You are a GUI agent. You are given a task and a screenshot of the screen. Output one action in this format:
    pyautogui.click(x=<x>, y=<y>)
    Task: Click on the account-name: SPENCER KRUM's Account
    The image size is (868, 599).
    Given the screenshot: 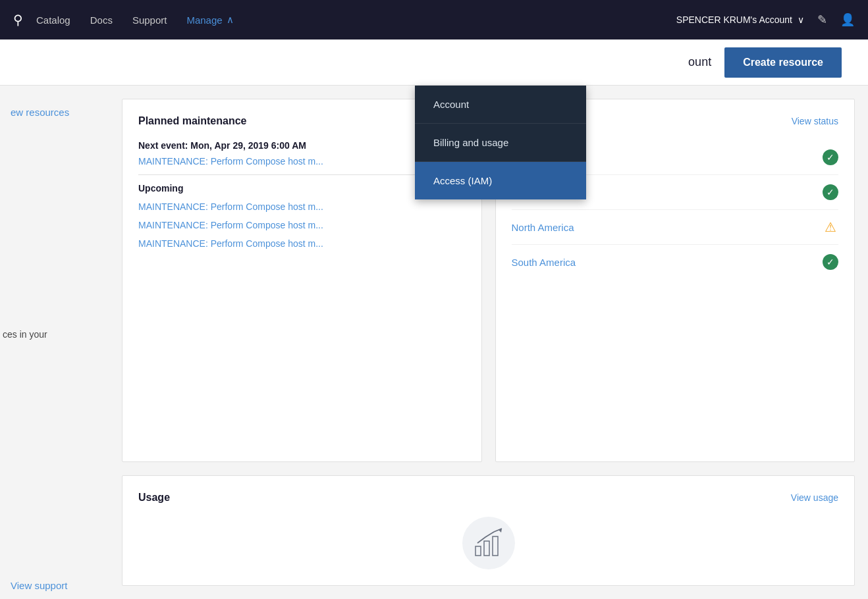 What is the action you would take?
    pyautogui.click(x=734, y=20)
    